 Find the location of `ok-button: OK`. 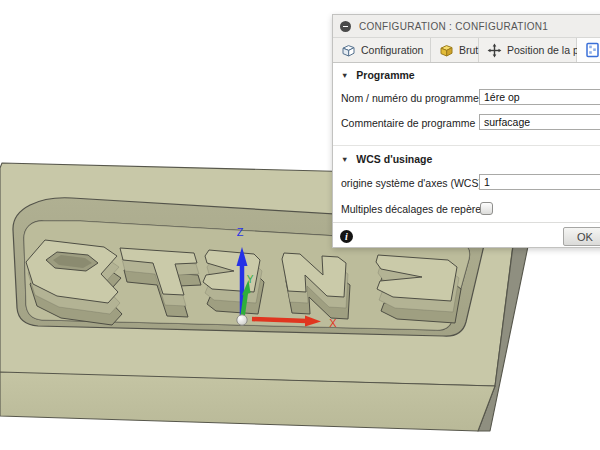

ok-button: OK is located at coordinates (582, 236).